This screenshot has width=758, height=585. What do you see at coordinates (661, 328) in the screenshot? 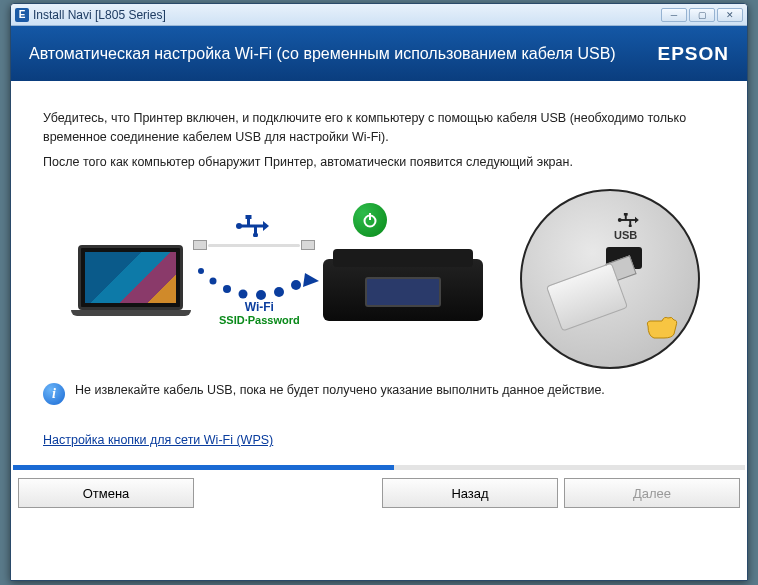
I see `hand-pointer-icon` at bounding box center [661, 328].